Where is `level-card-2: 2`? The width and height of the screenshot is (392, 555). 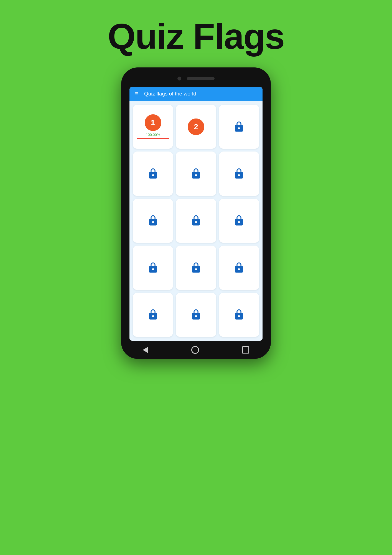
level-card-2: 2 is located at coordinates (196, 127).